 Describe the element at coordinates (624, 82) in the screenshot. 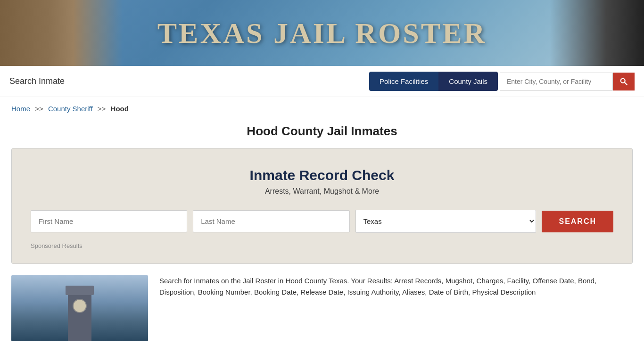

I see `nav-search-button` at that location.